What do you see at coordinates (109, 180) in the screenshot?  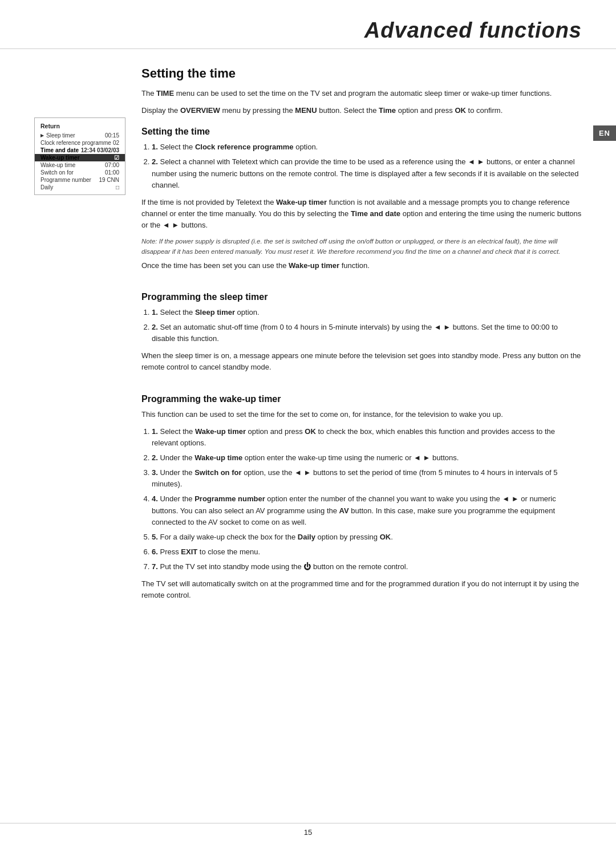 I see `sidebar-item-value: 19 CNN` at bounding box center [109, 180].